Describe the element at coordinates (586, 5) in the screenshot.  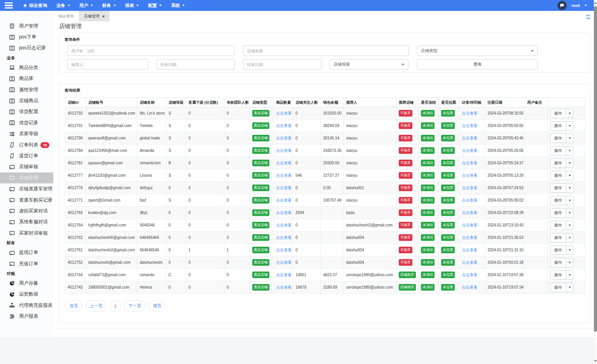
I see `user-caret-icon` at that location.